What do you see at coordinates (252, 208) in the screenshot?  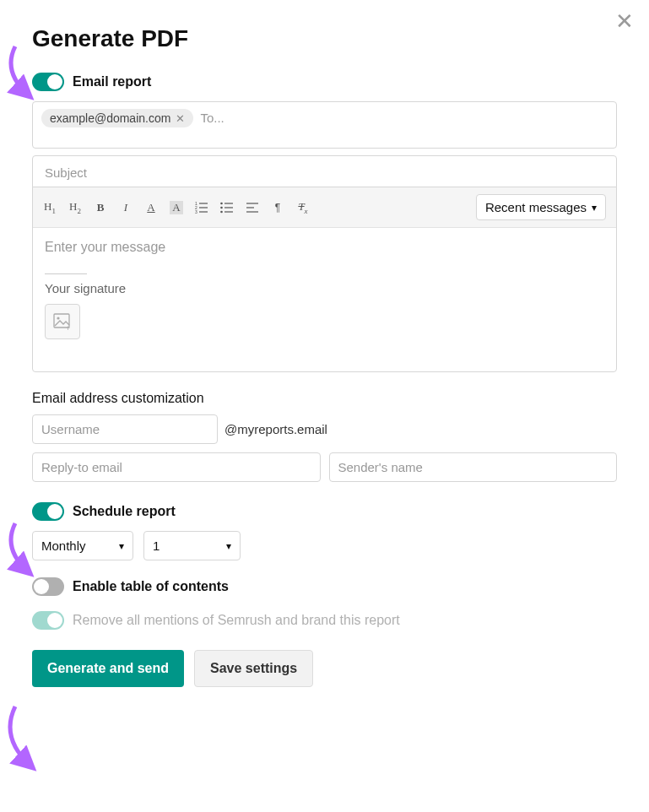 I see `editor-align-button` at bounding box center [252, 208].